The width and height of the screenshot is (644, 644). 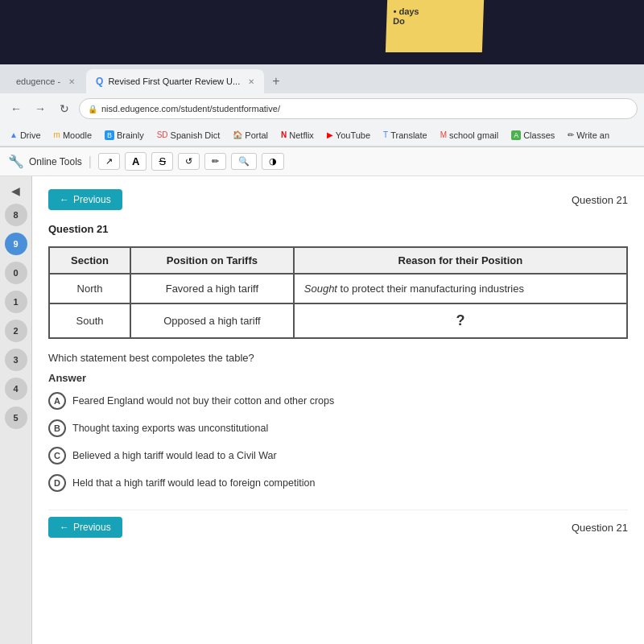 What do you see at coordinates (600, 528) in the screenshot?
I see `question-number-bottom-right: Question 21` at bounding box center [600, 528].